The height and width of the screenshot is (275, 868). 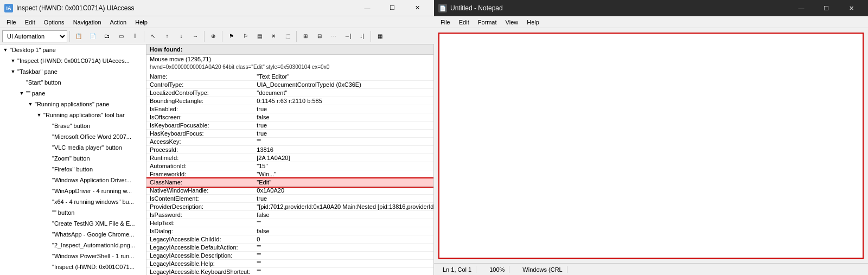 I want to click on props-row-5: IsOffscreen:false, so click(x=290, y=117).